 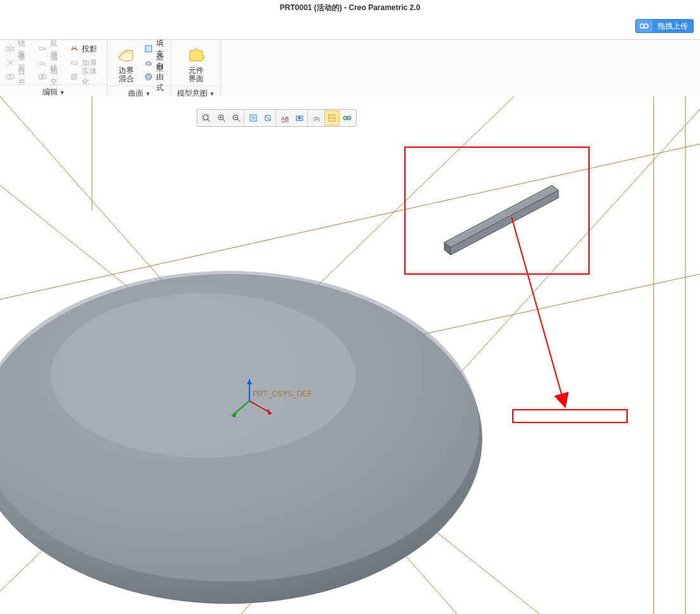 What do you see at coordinates (43, 49) in the screenshot?
I see `extend-icon` at bounding box center [43, 49].